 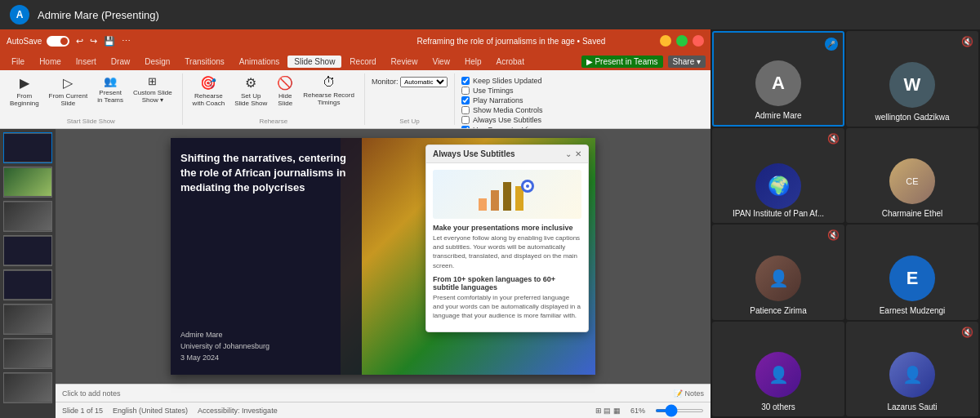 I want to click on autosave-toggle, so click(x=58, y=41).